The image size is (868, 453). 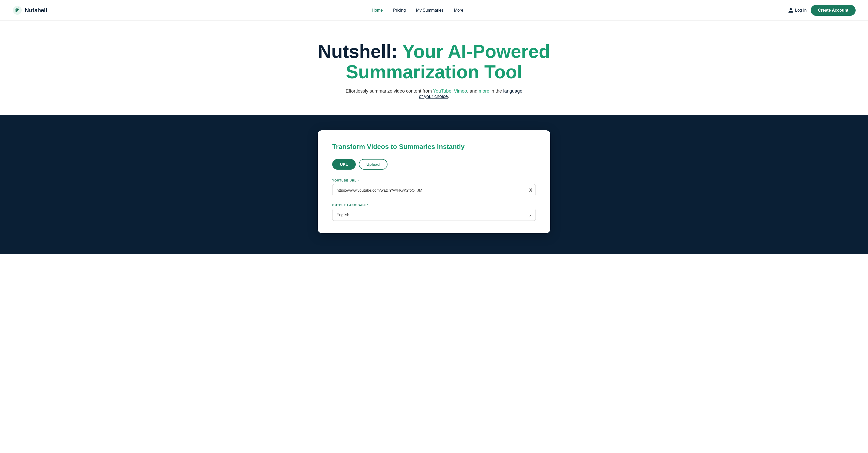 What do you see at coordinates (434, 190) in the screenshot?
I see `url-input-wrapper: X` at bounding box center [434, 190].